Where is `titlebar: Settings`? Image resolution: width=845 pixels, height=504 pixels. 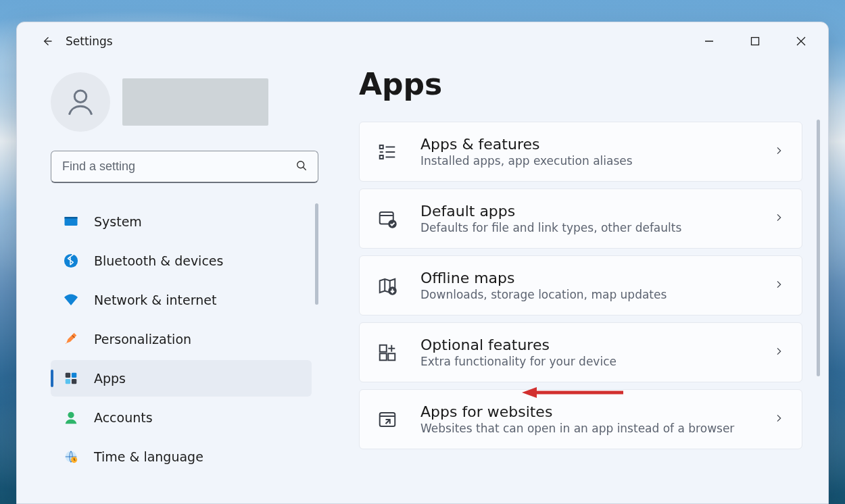
titlebar: Settings is located at coordinates (422, 41).